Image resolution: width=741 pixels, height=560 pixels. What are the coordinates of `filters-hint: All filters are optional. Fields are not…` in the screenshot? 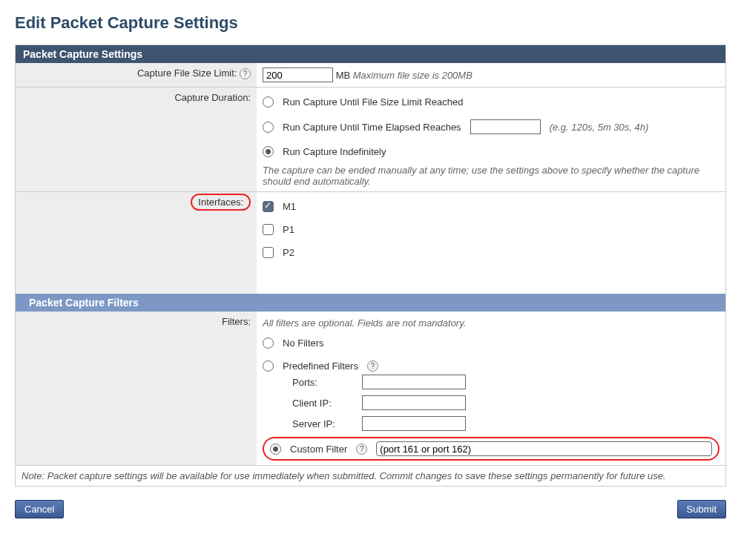 It's located at (491, 323).